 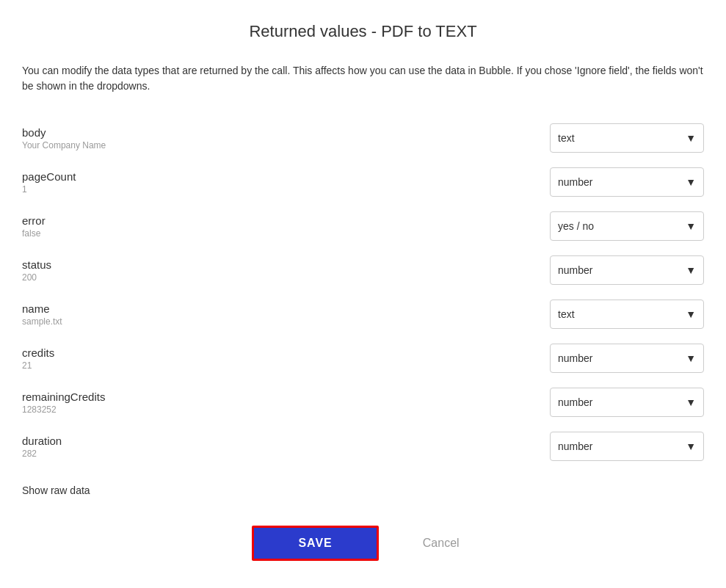 I want to click on dropdown-pageCount: number▼, so click(x=627, y=182).